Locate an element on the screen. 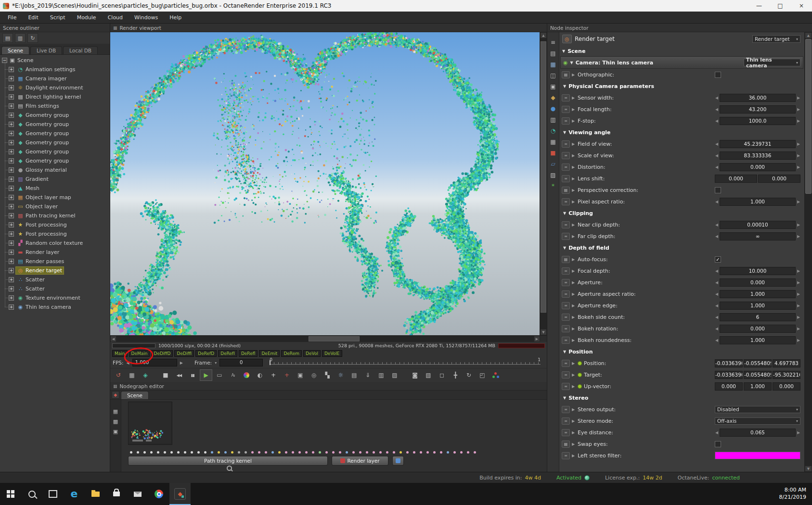 The image size is (812, 505). node-item is located at coordinates (398, 461).